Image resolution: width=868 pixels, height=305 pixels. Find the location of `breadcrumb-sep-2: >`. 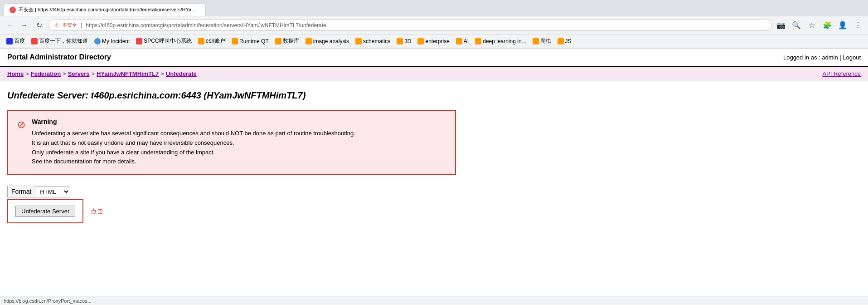

breadcrumb-sep-2: > is located at coordinates (64, 74).